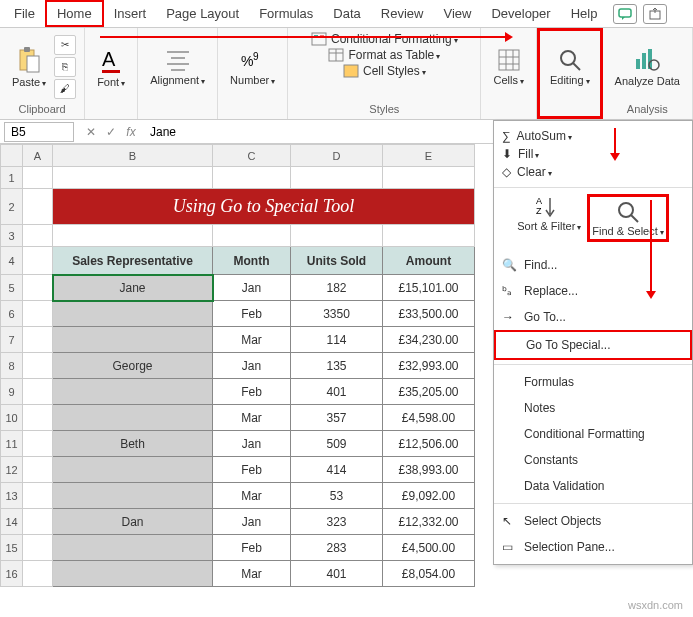 This screenshot has width=693, height=617. What do you see at coordinates (133, 156) in the screenshot?
I see `col-header-B: B` at bounding box center [133, 156].